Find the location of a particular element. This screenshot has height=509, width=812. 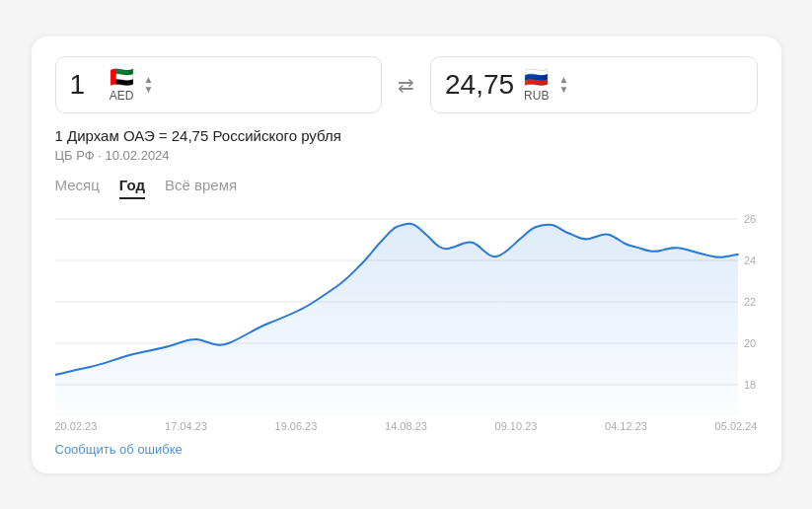

from-flag-icon: 🇦🇪 is located at coordinates (122, 77).